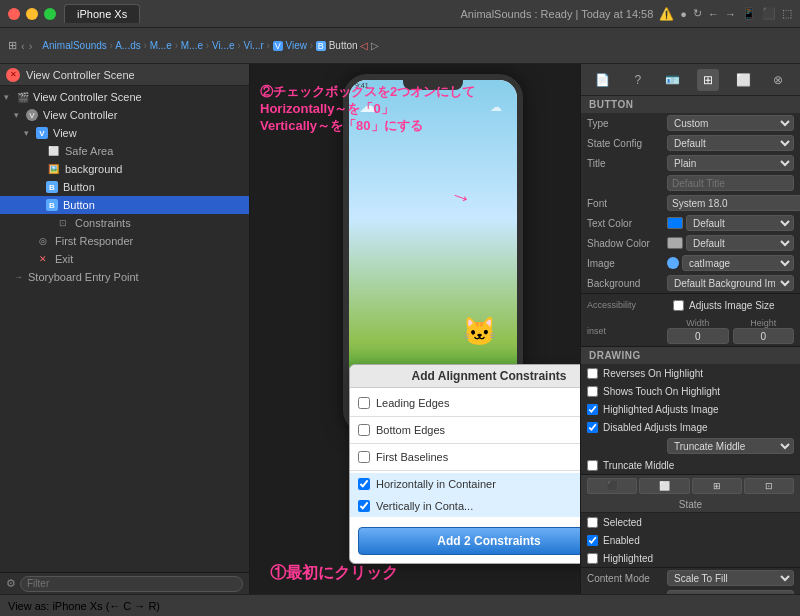 Image resolution: width=800 pixels, height=616 pixels. I want to click on title-select: Plain, so click(730, 163).